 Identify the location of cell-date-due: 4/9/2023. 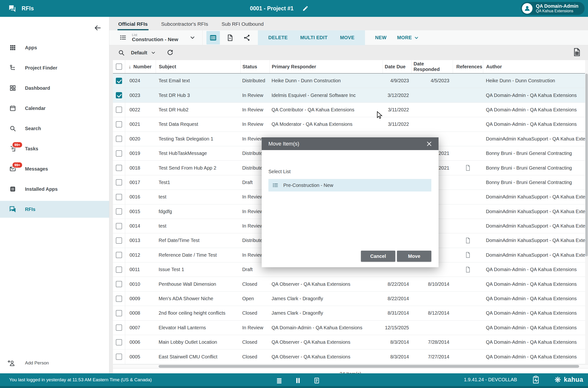
(397, 81).